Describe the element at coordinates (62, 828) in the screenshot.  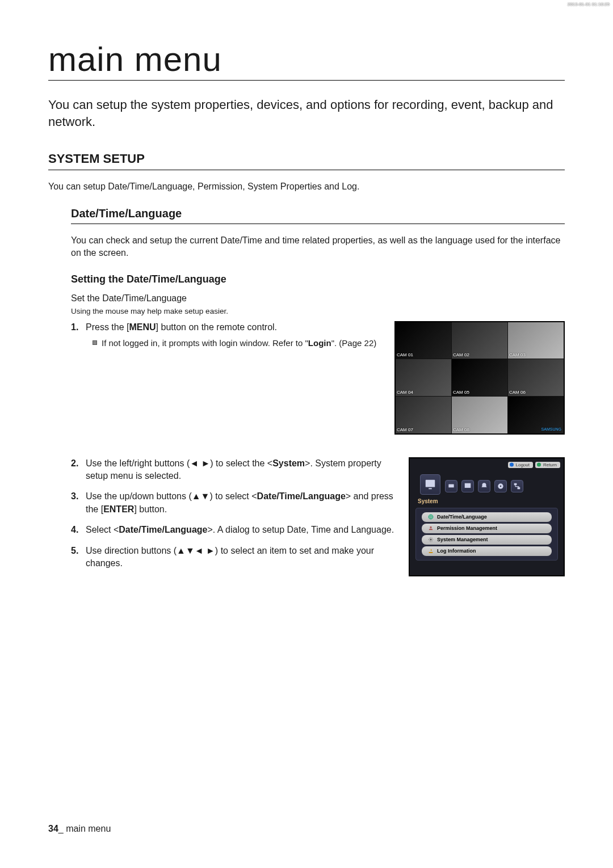
I see `footer-sep: _` at that location.